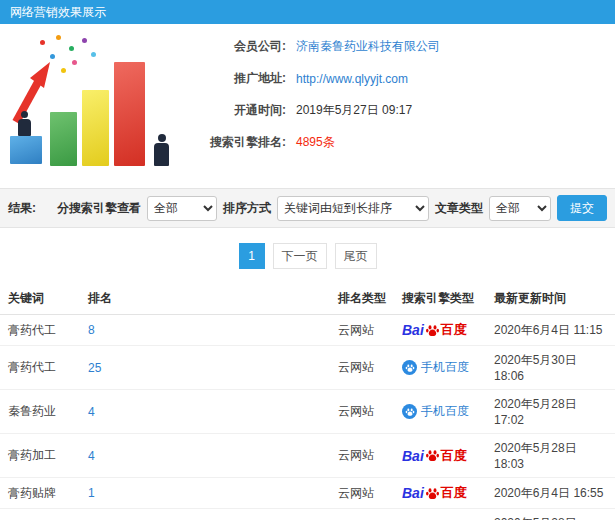  I want to click on chart-bar-blue, so click(26, 150).